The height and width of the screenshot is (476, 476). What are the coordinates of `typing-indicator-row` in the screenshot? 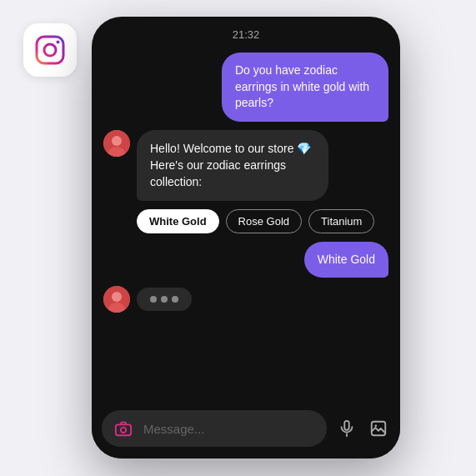 It's located at (246, 299).